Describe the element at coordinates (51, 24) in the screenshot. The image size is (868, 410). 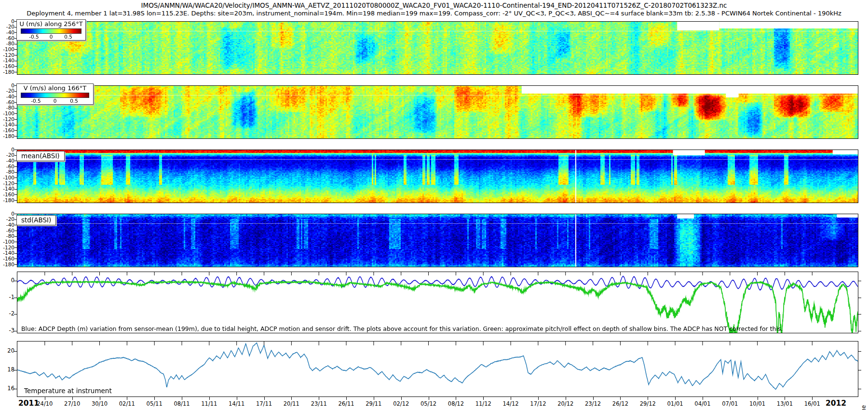
I see `u-legend-title: U (m/s) along 256°T` at that location.